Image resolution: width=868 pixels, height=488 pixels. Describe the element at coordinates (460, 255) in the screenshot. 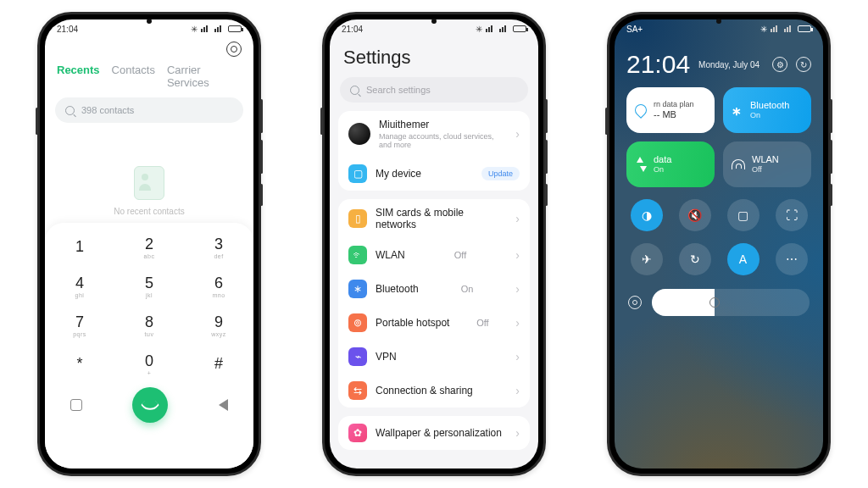

I see `wlan-status: Off` at that location.